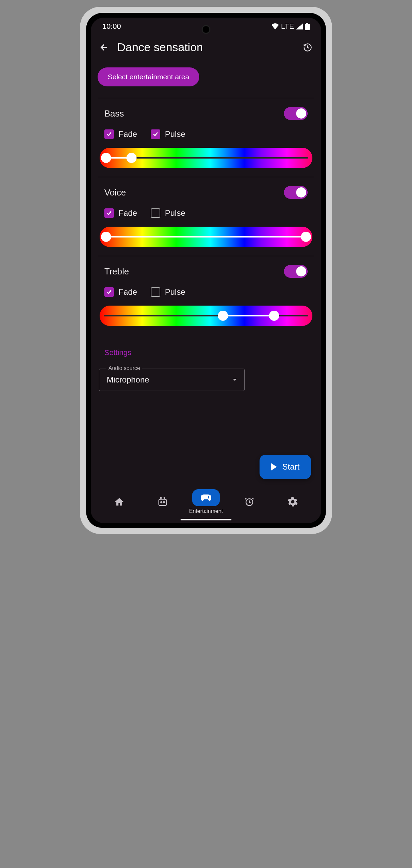  I want to click on voice-slider-thumb-low, so click(106, 237).